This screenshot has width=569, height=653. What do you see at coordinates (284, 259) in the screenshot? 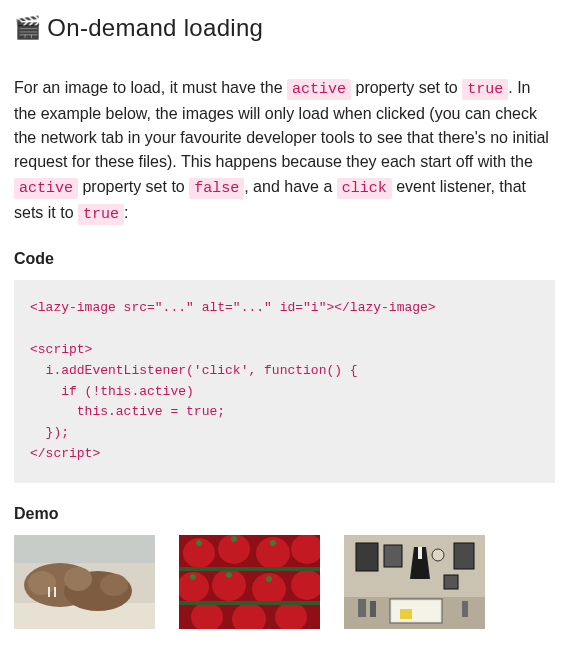
I see `code-heading: Code` at bounding box center [284, 259].